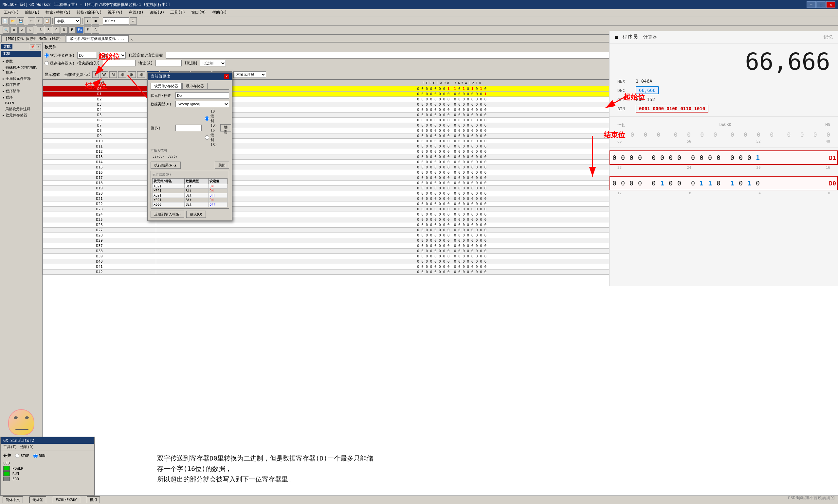  What do you see at coordinates (195, 86) in the screenshot?
I see `dialog-tab-buf: 缓冲存储器` at bounding box center [195, 86].